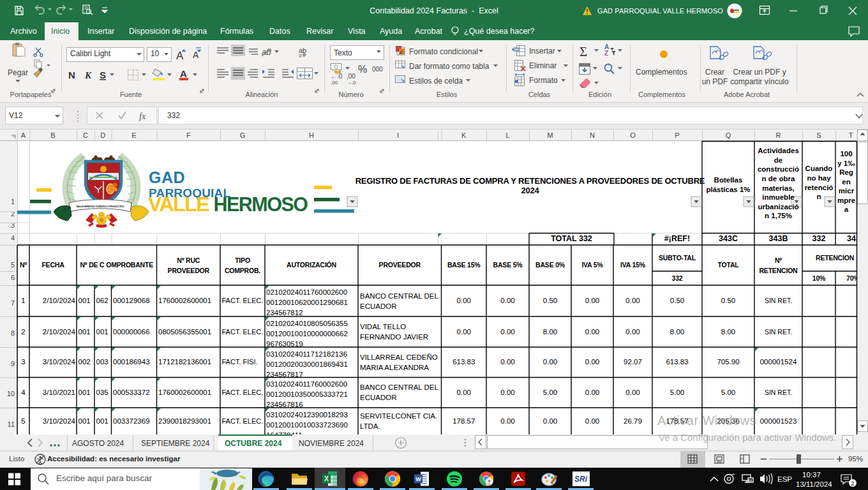 The image size is (868, 490). What do you see at coordinates (812, 475) in the screenshot?
I see `svg-text: 10:37` at bounding box center [812, 475].